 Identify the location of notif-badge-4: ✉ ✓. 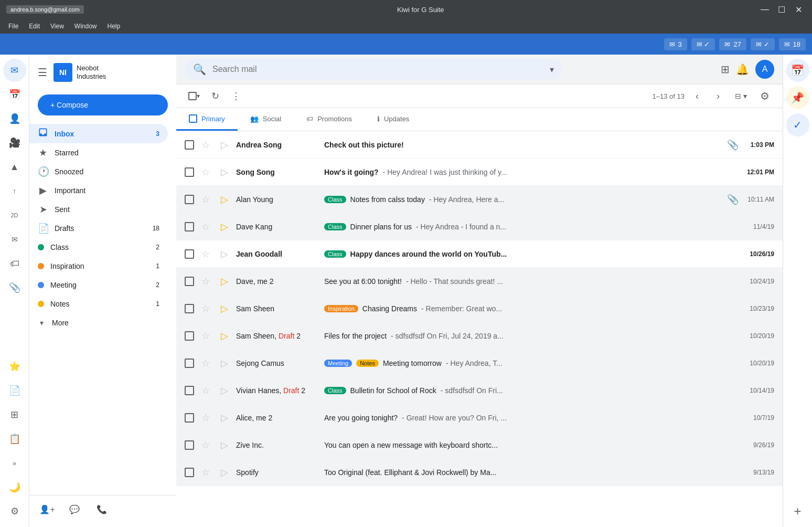
(763, 44).